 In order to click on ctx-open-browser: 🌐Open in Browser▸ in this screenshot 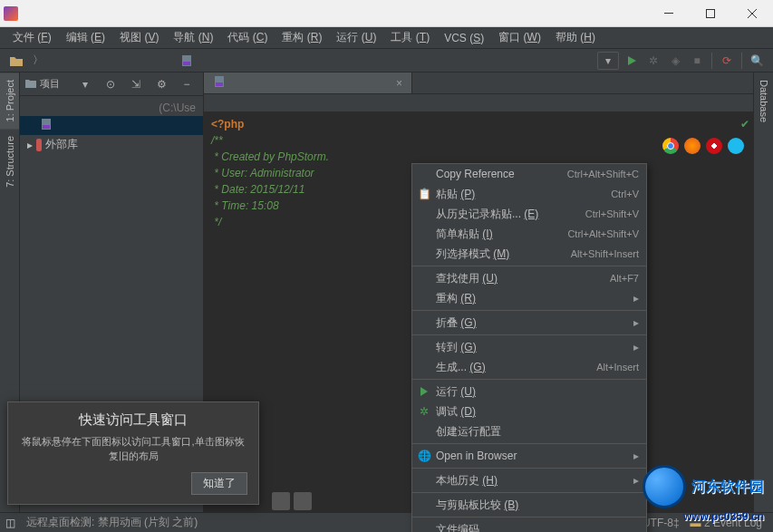, I will do `click(529, 456)`.